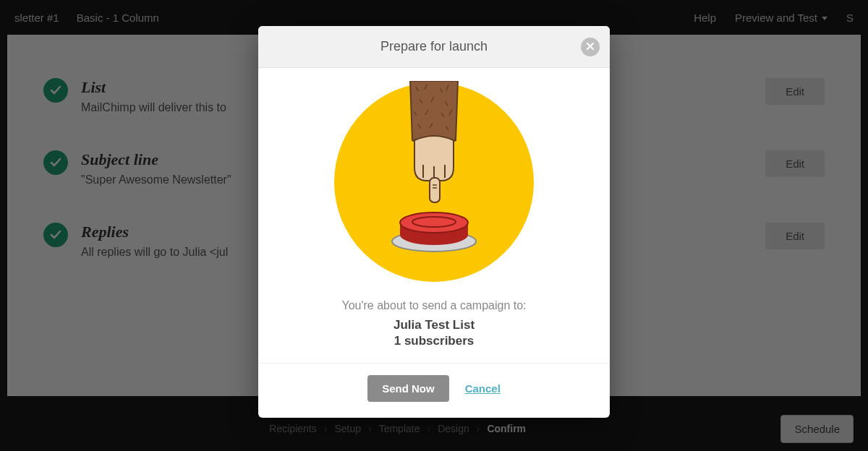 Image resolution: width=868 pixels, height=451 pixels. What do you see at coordinates (434, 390) in the screenshot?
I see `modal-footer: Send Now Cancel` at bounding box center [434, 390].